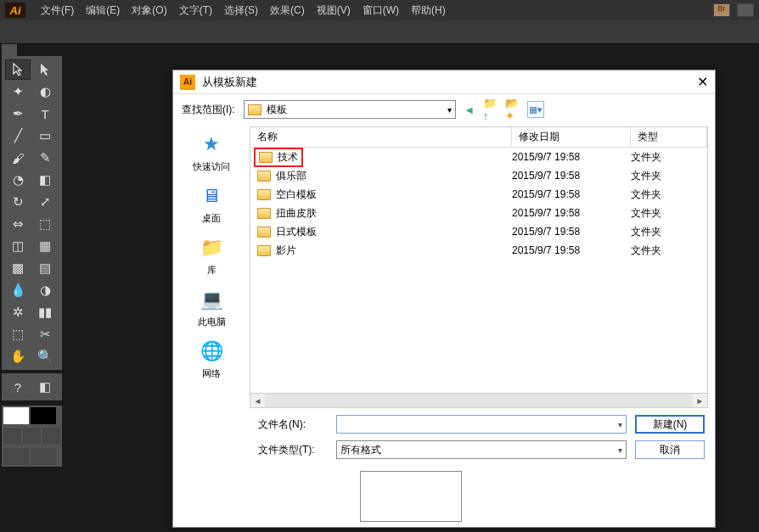 Image resolution: width=759 pixels, height=532 pixels. What do you see at coordinates (287, 10) in the screenshot?
I see `menu-effect: 效果(C)` at bounding box center [287, 10].